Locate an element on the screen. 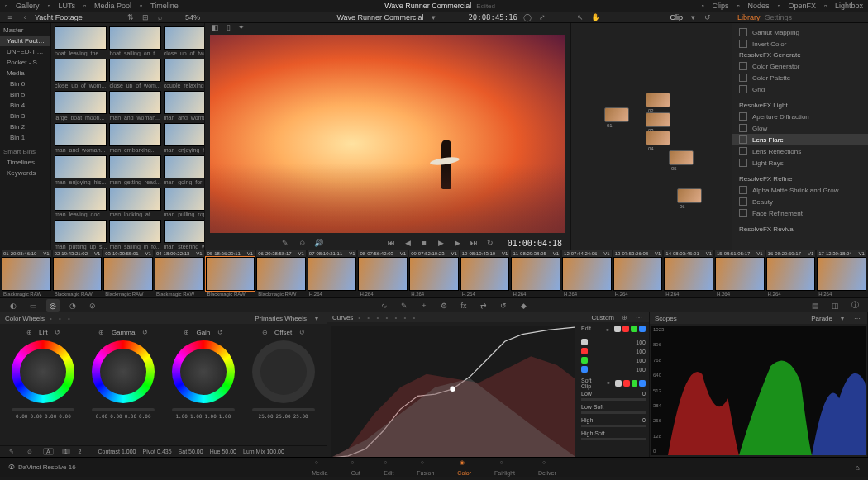  smart-bin-node: Keywords is located at coordinates (25, 173).